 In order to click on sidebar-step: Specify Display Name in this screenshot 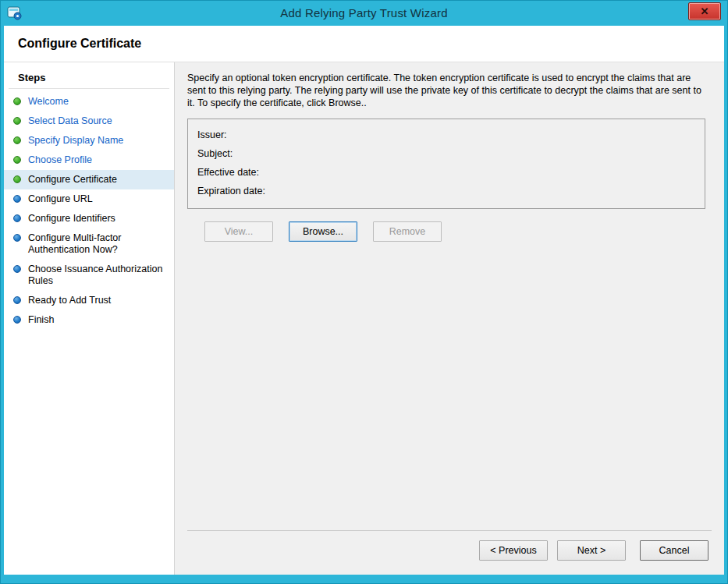, I will do `click(89, 140)`.